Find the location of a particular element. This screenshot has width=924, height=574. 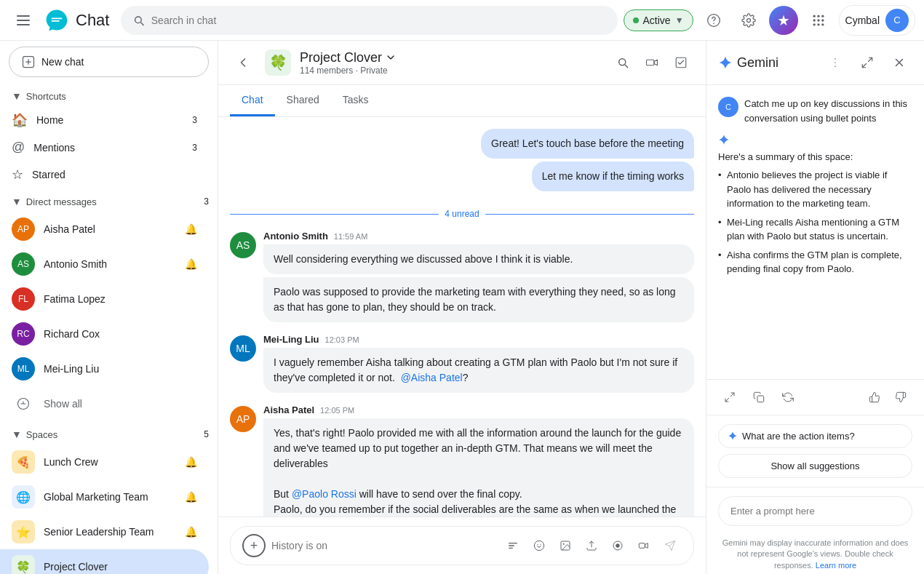

gemini-spark-icon is located at coordinates (725, 63).